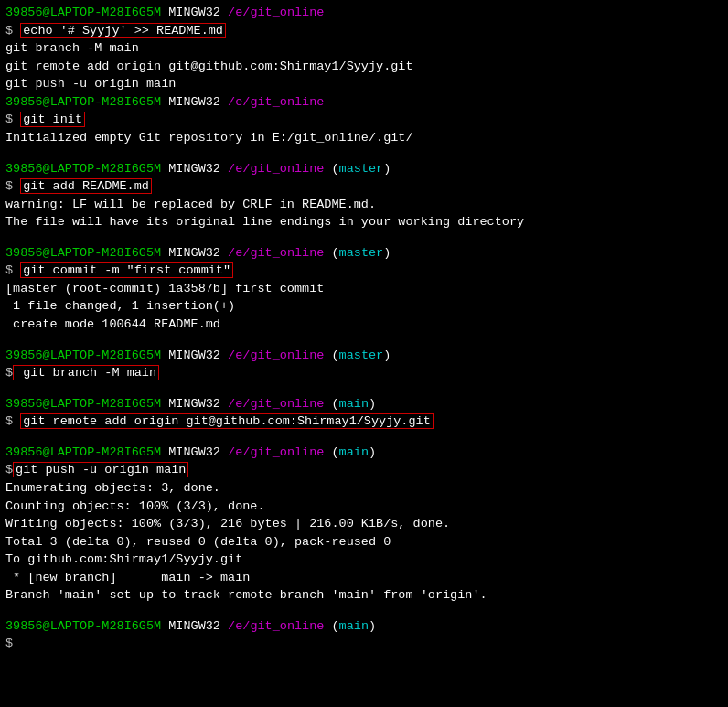  What do you see at coordinates (364, 31) in the screenshot?
I see `command-line: $ echo '# Syyjy' >> README.md` at bounding box center [364, 31].